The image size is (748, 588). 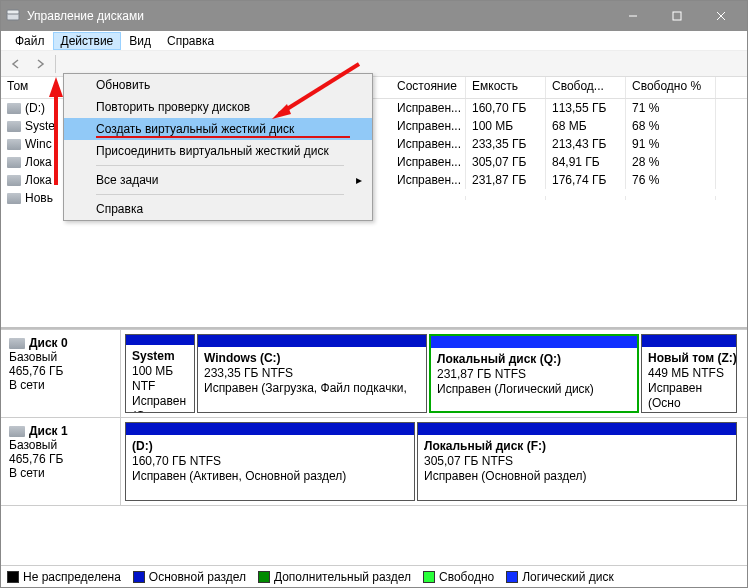 I want to click on volume-capacity: 100 МБ, so click(x=506, y=126).